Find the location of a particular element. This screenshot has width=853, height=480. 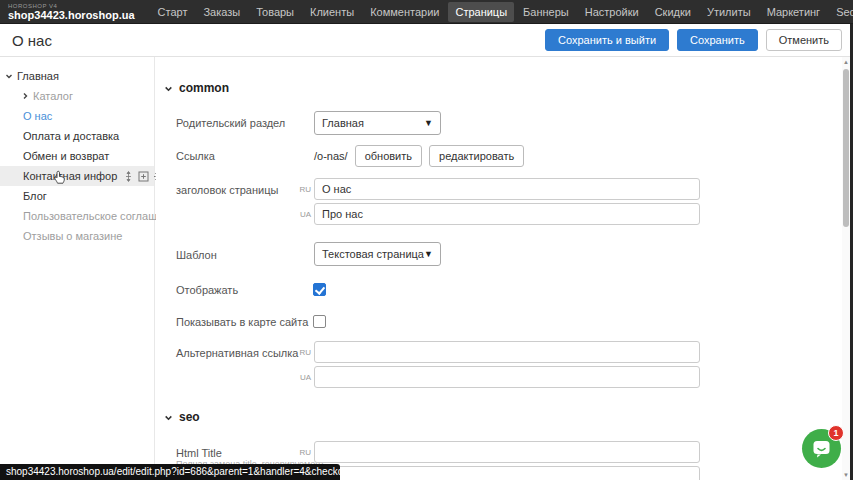

section-header-seo: seo is located at coordinates (182, 417).